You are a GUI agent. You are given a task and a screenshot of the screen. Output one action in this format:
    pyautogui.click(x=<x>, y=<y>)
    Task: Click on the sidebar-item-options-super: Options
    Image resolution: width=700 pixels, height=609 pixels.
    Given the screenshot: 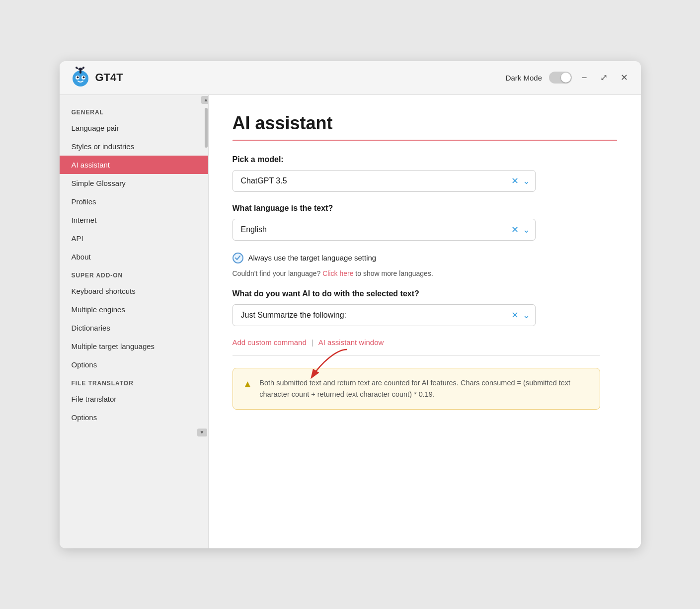 What is the action you would take?
    pyautogui.click(x=134, y=365)
    